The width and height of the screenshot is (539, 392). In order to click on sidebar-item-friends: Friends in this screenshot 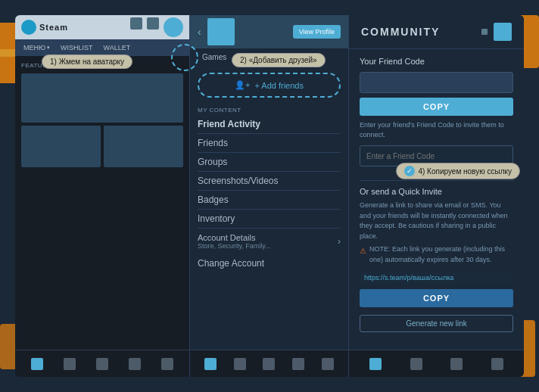, I will do `click(270, 144)`.